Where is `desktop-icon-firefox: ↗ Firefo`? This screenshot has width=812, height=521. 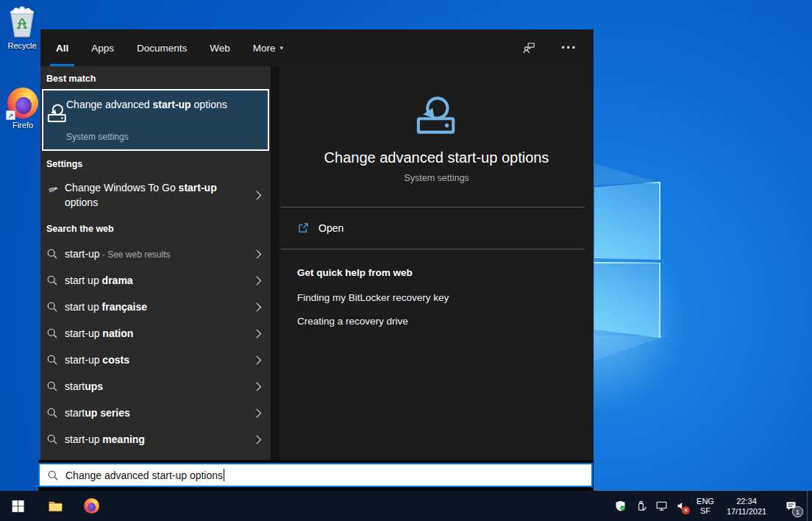
desktop-icon-firefox: ↗ Firefo is located at coordinates (23, 109).